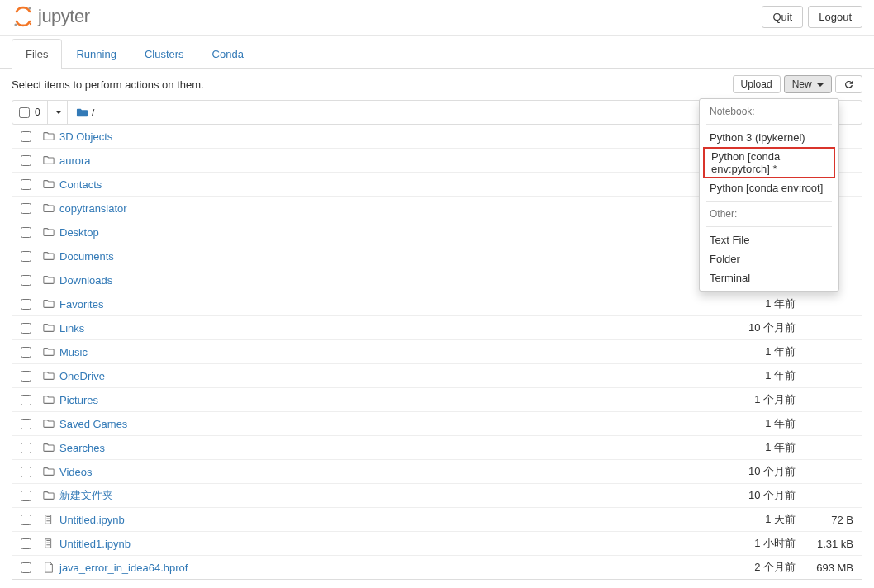 This screenshot has height=588, width=874. What do you see at coordinates (30, 112) in the screenshot?
I see `select-all-checkbox-group: 0` at bounding box center [30, 112].